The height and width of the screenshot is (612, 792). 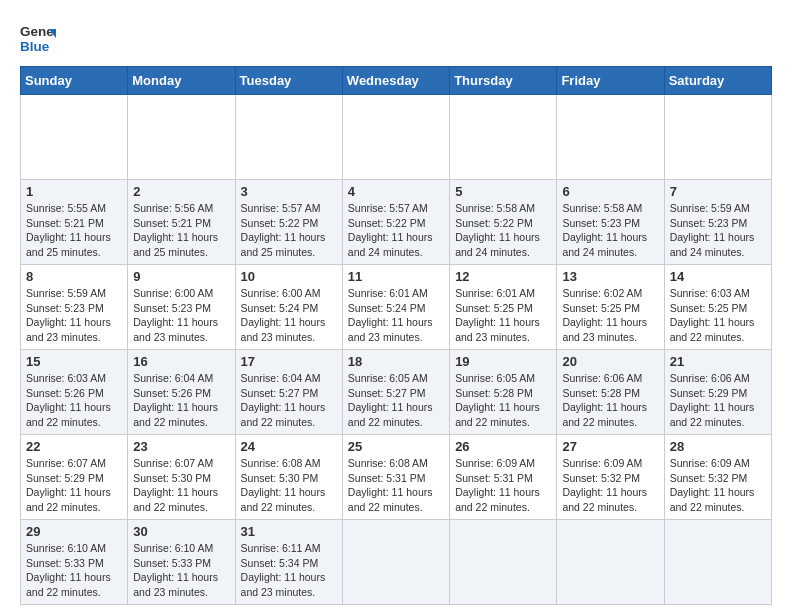 What do you see at coordinates (74, 570) in the screenshot?
I see `day-info: Sunrise: 6:10 AM Sunset: 5:33 PM Dayligh…` at bounding box center [74, 570].